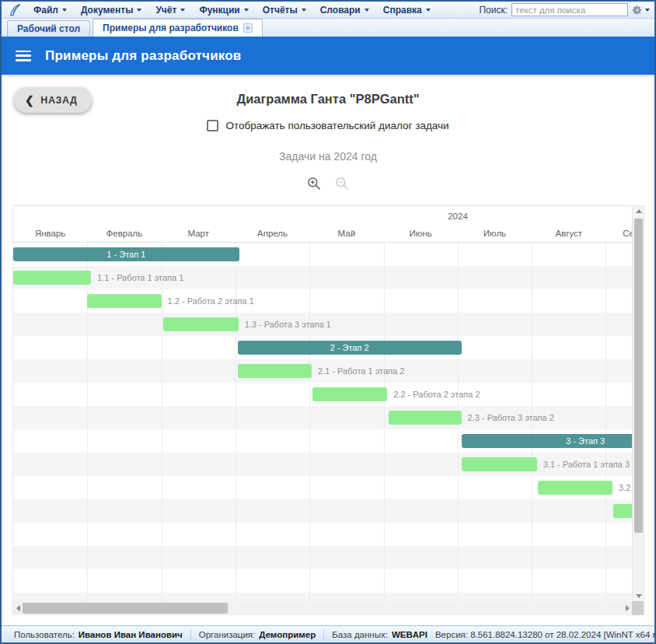  Describe the element at coordinates (421, 234) in the screenshot. I see `gantt-month-label: Июнь` at that location.